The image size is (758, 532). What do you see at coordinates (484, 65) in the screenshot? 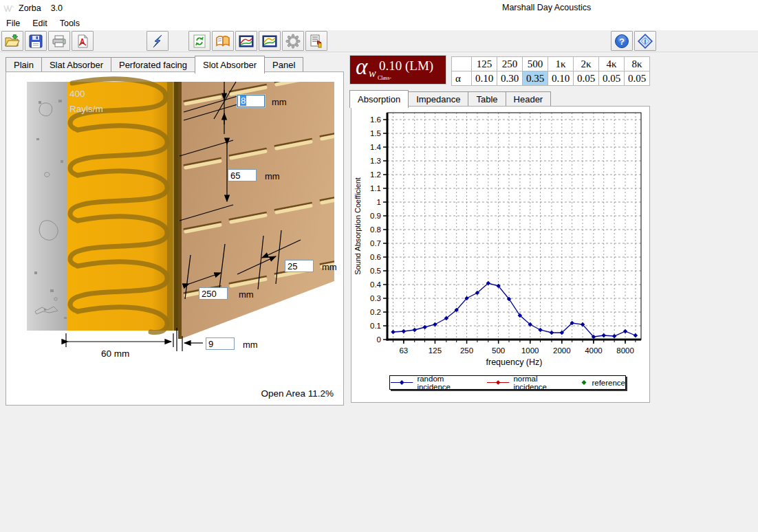
I see `band-freq-125: 125` at bounding box center [484, 65].